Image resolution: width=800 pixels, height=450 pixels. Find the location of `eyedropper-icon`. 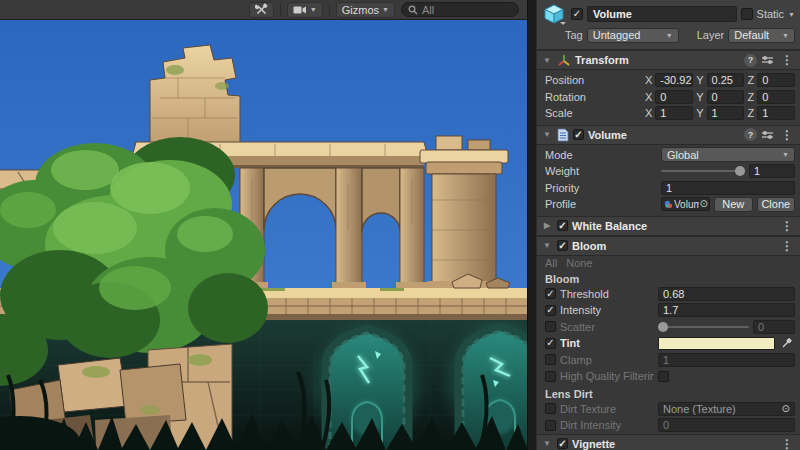

eyedropper-icon is located at coordinates (787, 343).